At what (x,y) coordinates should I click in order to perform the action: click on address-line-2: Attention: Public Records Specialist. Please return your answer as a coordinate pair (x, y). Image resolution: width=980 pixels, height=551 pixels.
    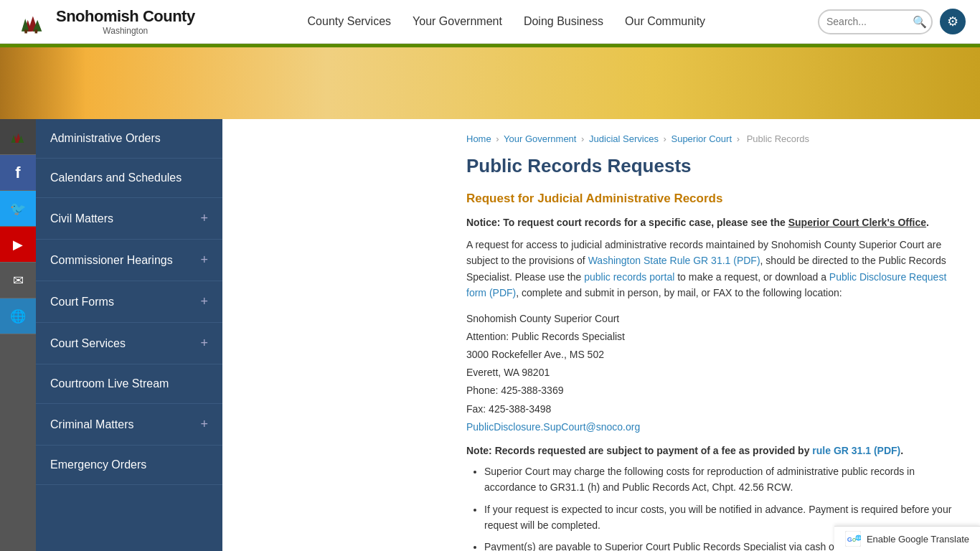
    Looking at the image, I should click on (712, 337).